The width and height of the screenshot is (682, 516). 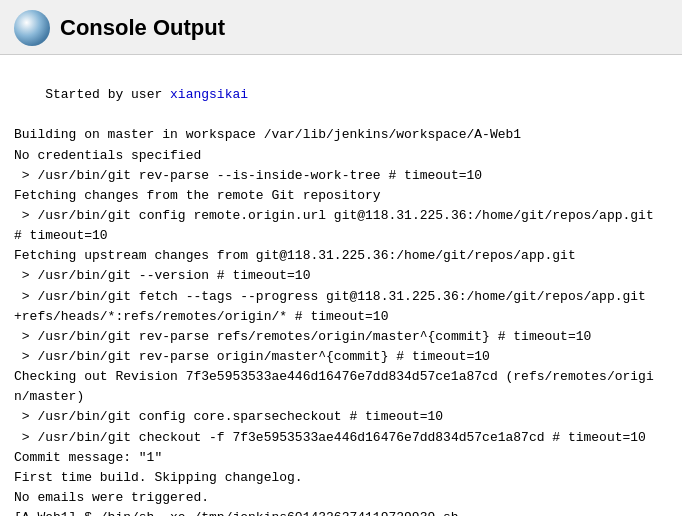 What do you see at coordinates (341, 387) in the screenshot?
I see `line-checking: Checking out Revision 7f3e5953533ae446d1…` at bounding box center [341, 387].